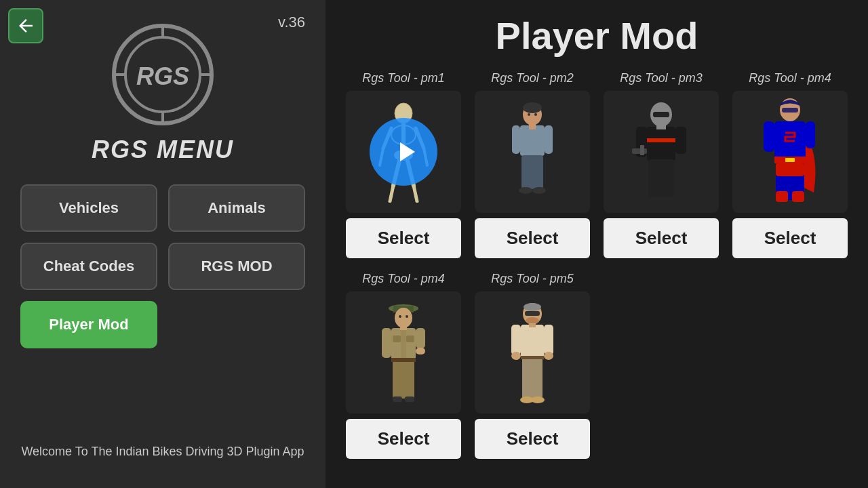  I want to click on back-button, so click(26, 26).